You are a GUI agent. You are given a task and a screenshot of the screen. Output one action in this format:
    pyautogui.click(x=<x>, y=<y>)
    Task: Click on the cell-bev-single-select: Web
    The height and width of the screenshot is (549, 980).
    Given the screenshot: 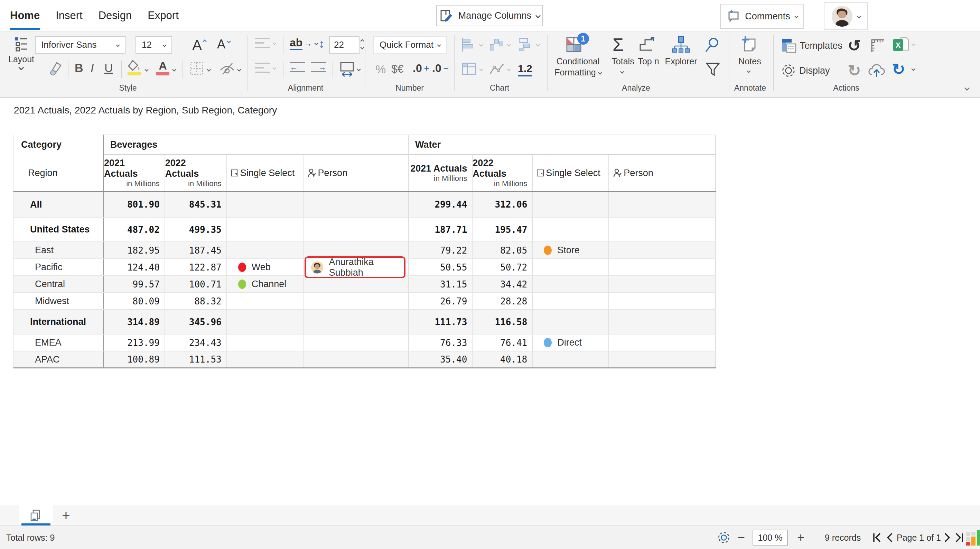 What is the action you would take?
    pyautogui.click(x=266, y=267)
    